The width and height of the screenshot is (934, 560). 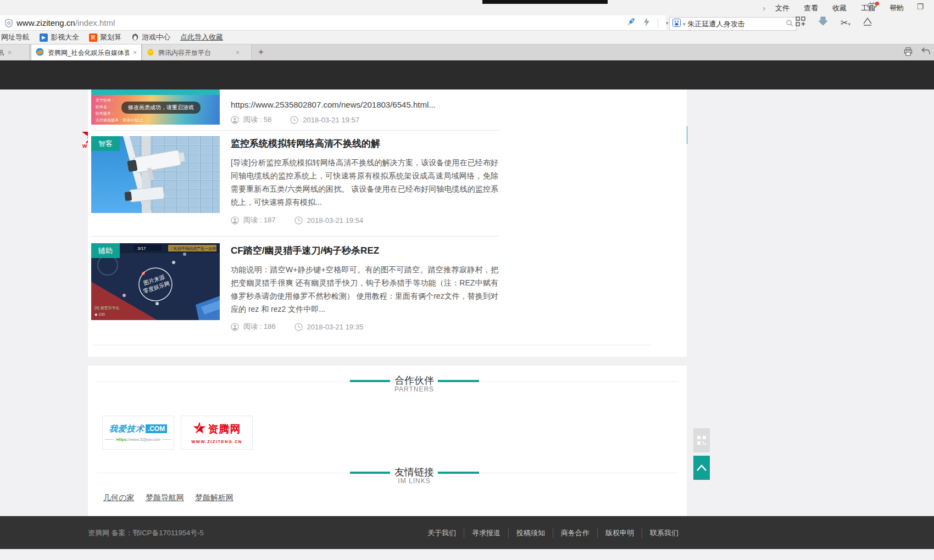 I want to click on screenshot-scissors-icon: ✂▾, so click(x=846, y=23).